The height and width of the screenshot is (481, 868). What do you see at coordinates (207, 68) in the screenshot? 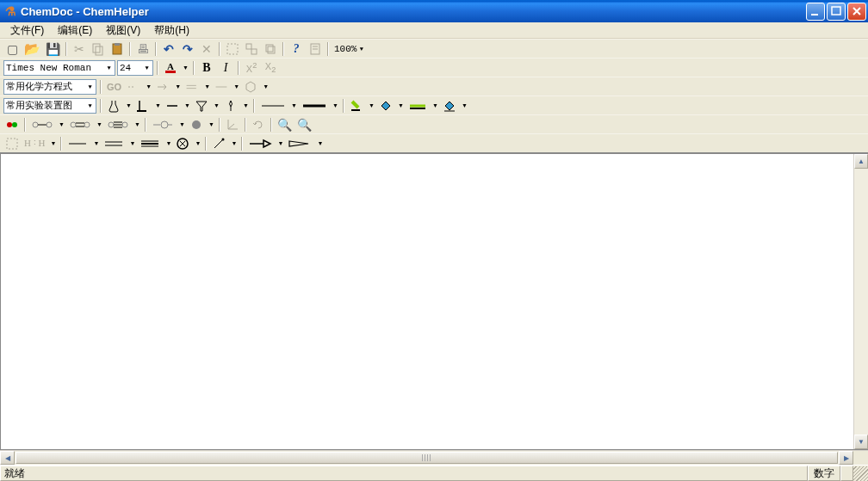
I see `bold-button: B` at bounding box center [207, 68].